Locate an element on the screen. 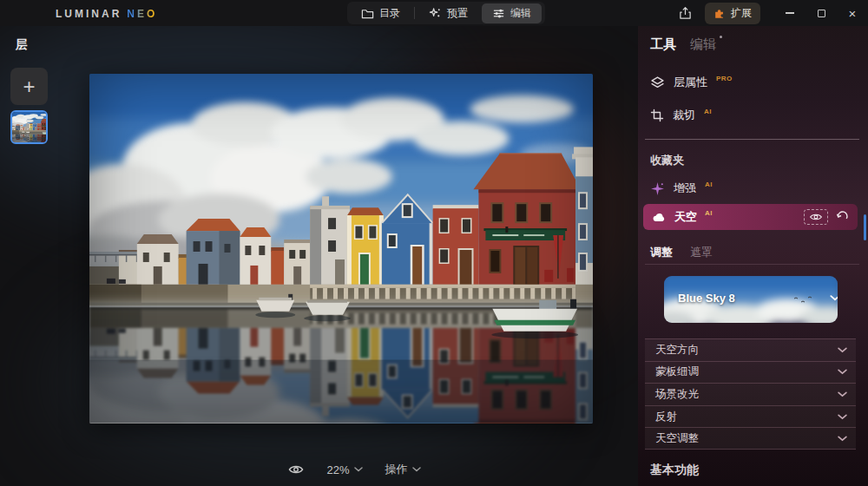  section-label: 天空调整 is located at coordinates (677, 439).